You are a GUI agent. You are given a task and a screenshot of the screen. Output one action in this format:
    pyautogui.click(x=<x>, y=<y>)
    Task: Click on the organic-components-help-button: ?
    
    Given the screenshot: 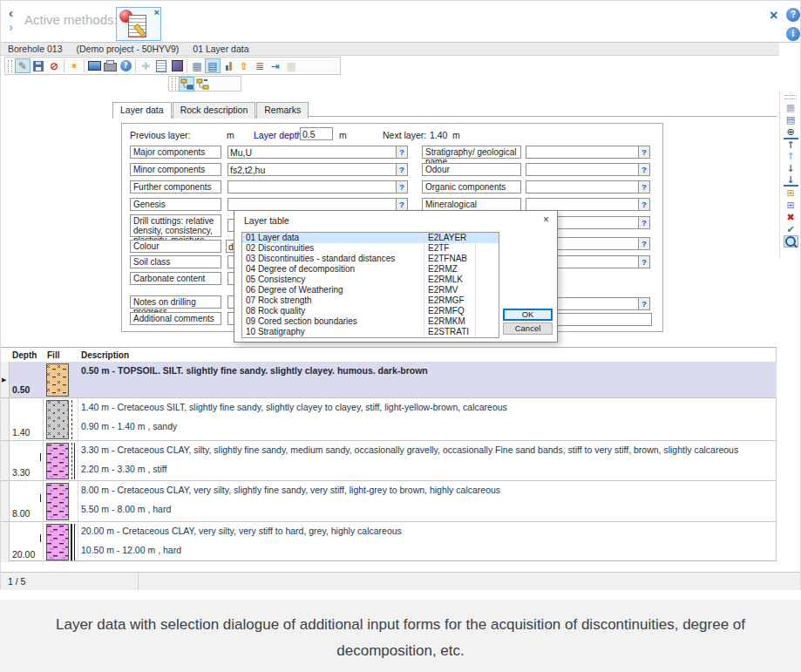 What is the action you would take?
    pyautogui.click(x=644, y=187)
    